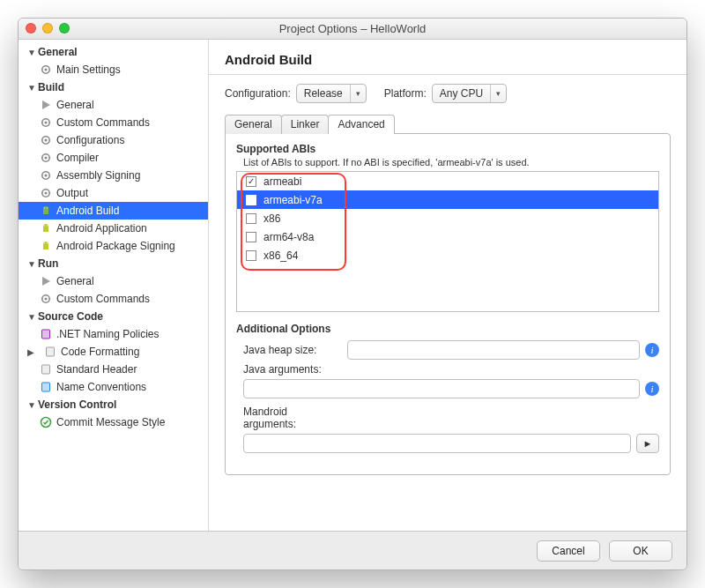 This screenshot has width=705, height=588. I want to click on doc-purple-icon, so click(46, 334).